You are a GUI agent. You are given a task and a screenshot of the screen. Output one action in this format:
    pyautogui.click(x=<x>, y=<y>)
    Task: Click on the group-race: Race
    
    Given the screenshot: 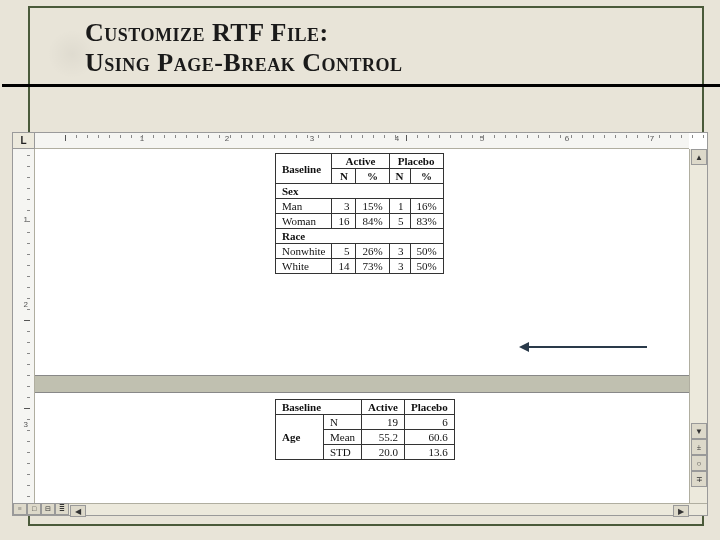 What is the action you would take?
    pyautogui.click(x=360, y=236)
    